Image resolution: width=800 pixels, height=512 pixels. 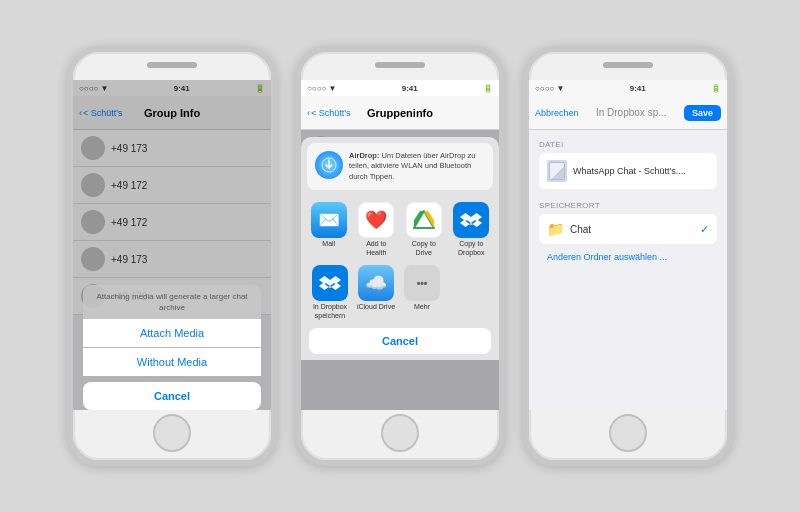 I want to click on file-section-label: DATEI, so click(x=628, y=144).